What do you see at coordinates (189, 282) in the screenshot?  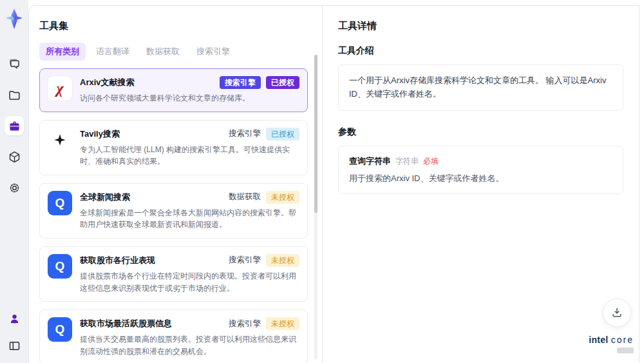 I see `tool-description: 提供股票市场各个行业在特定时间段内的表现。投资者可以利用这些信息来识别表现优于或…` at bounding box center [189, 282].